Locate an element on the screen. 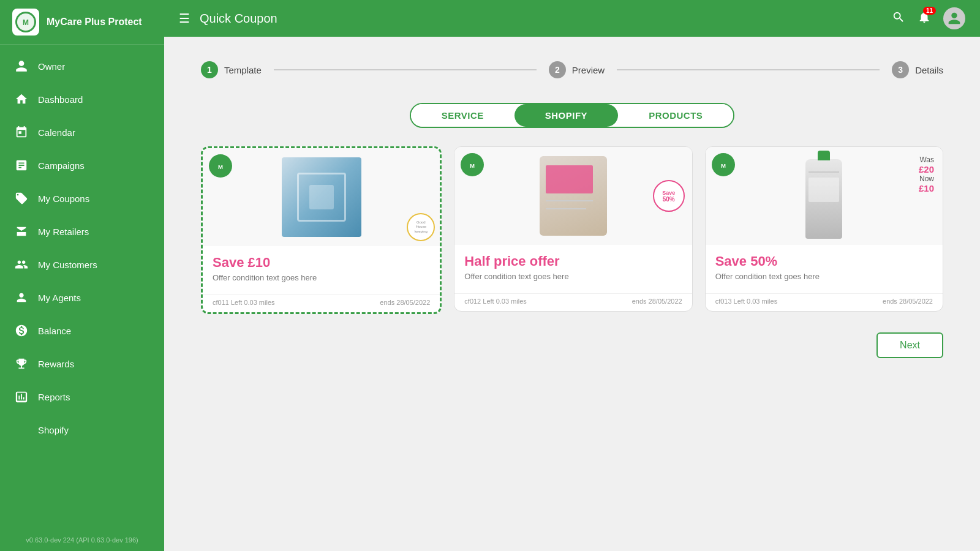  menu-icon: ☰ is located at coordinates (184, 18).